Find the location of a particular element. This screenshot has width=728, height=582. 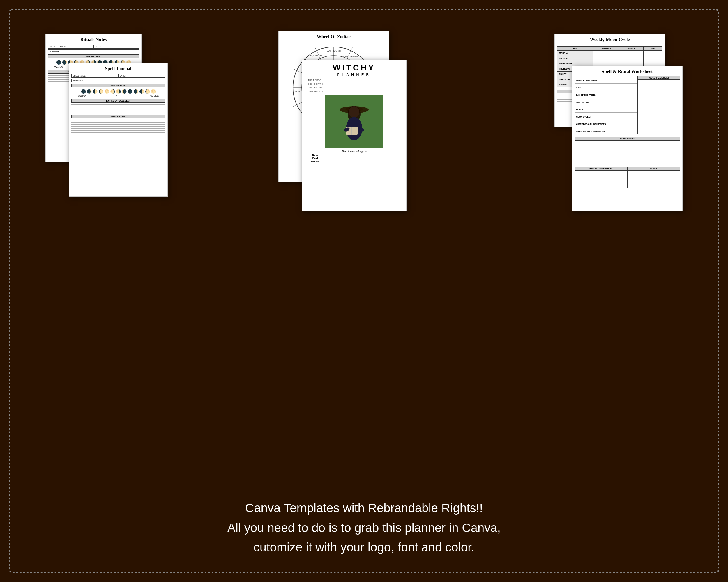

smoon-5: 🌕 is located at coordinates (107, 92).